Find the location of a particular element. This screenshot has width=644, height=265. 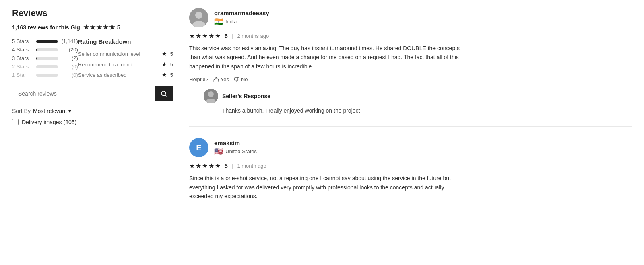

sort-select: Most relevant ▾ is located at coordinates (52, 111).